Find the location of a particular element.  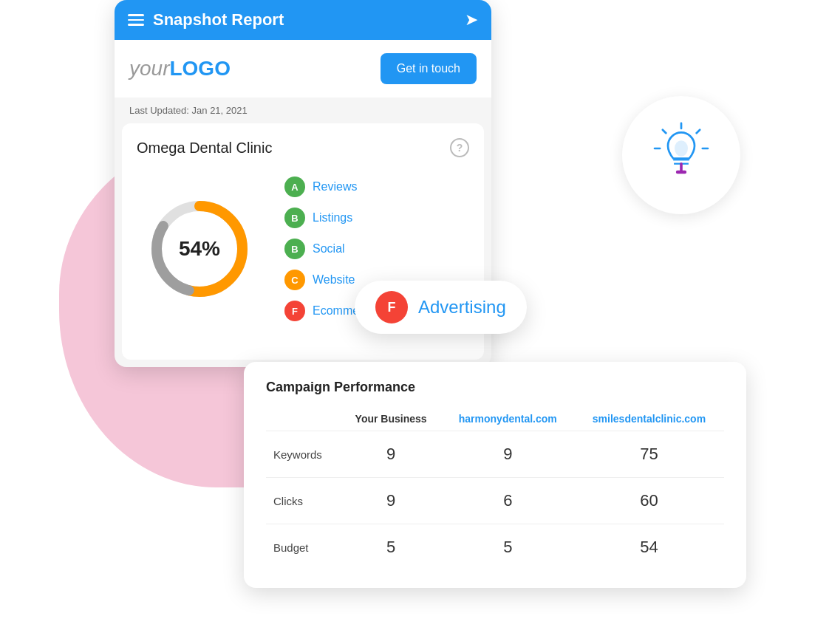

advertising-grade-badge: F is located at coordinates (392, 307).